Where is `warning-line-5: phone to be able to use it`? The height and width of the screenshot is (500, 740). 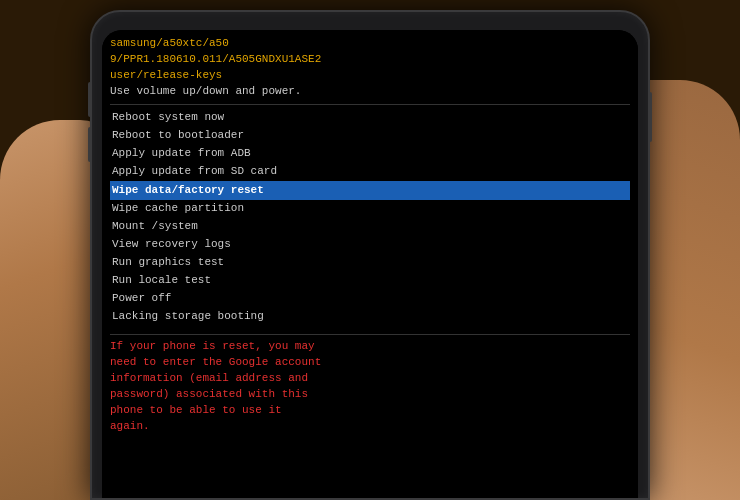
warning-line-5: phone to be able to use it is located at coordinates (370, 411).